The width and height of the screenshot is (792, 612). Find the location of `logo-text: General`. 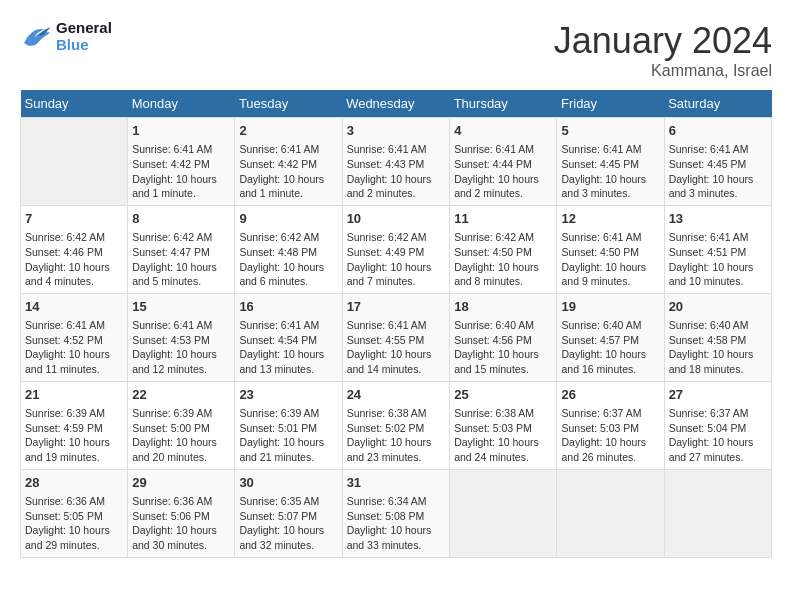

logo-text: General is located at coordinates (84, 28).